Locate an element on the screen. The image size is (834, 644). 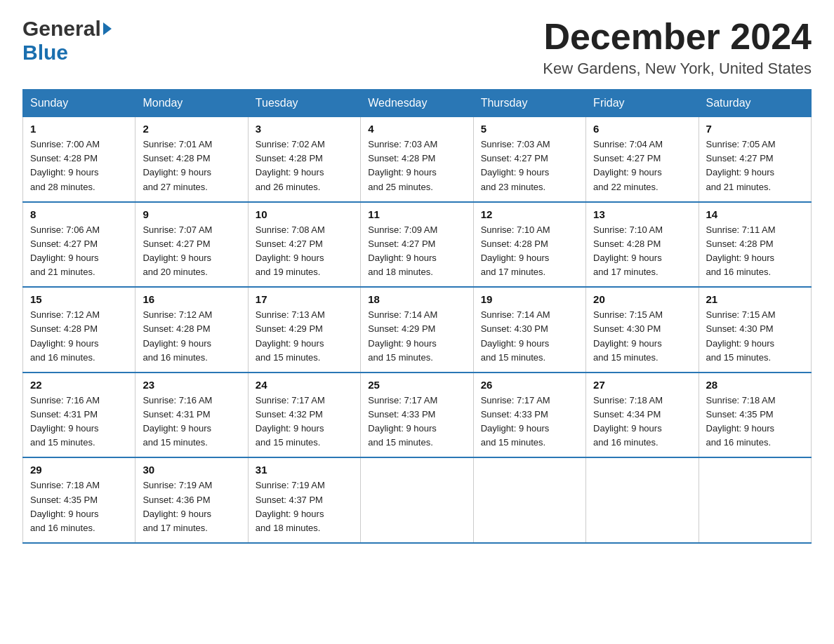
calendar-cell: 25 Sunrise: 7:17 AM Sunset: 4:33 PM Dayl… is located at coordinates (417, 415).